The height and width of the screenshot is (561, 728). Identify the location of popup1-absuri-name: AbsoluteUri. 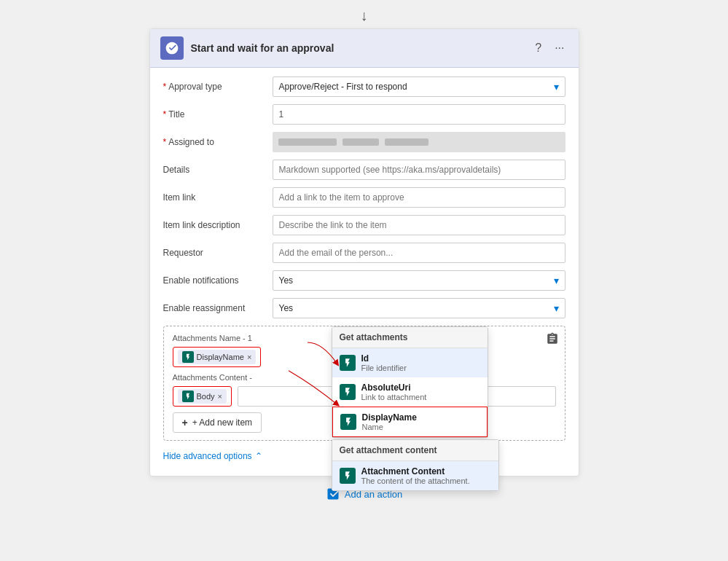
(394, 388).